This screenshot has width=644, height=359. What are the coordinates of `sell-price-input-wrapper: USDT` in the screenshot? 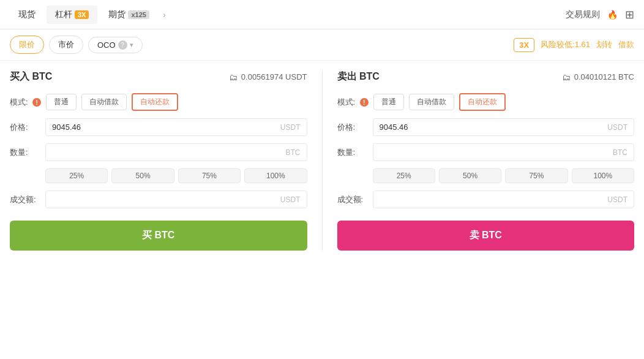 It's located at (504, 127).